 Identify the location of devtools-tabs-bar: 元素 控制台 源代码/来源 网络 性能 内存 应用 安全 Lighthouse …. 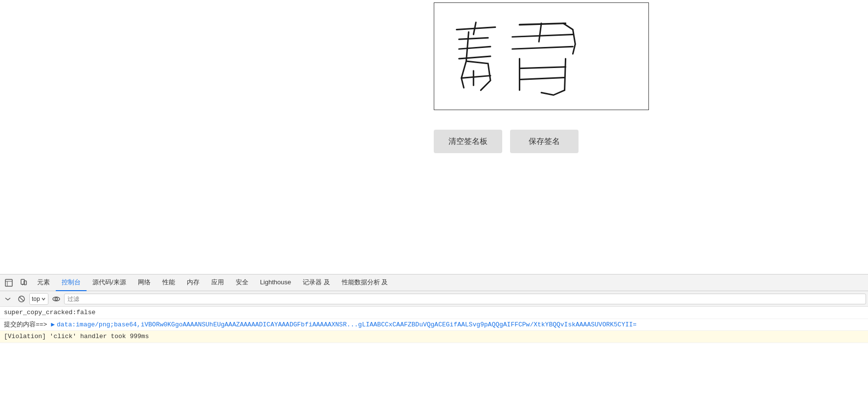
(434, 283).